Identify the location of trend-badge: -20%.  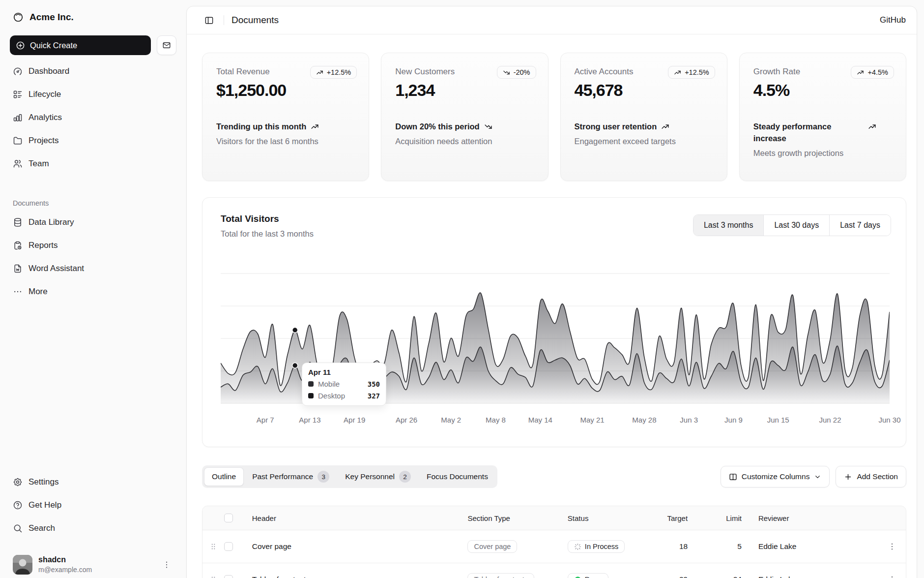
(517, 72).